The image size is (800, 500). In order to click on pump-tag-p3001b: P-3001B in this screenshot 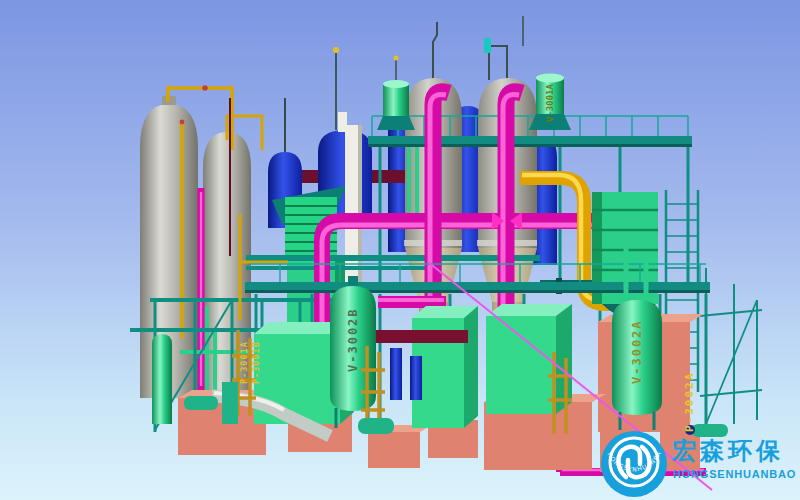, I will do `click(256, 362)`.